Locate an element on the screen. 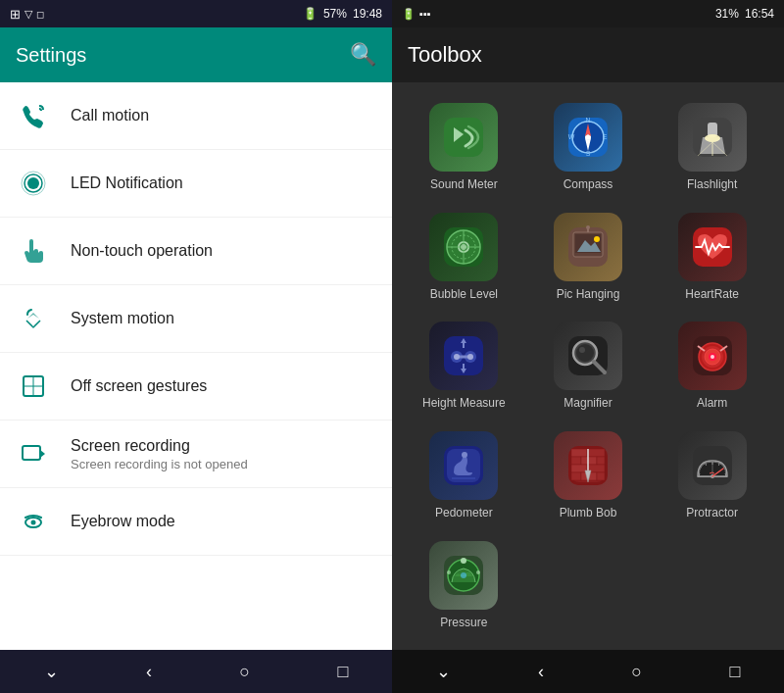 Image resolution: width=784 pixels, height=693 pixels. sound-meter-icon is located at coordinates (464, 137).